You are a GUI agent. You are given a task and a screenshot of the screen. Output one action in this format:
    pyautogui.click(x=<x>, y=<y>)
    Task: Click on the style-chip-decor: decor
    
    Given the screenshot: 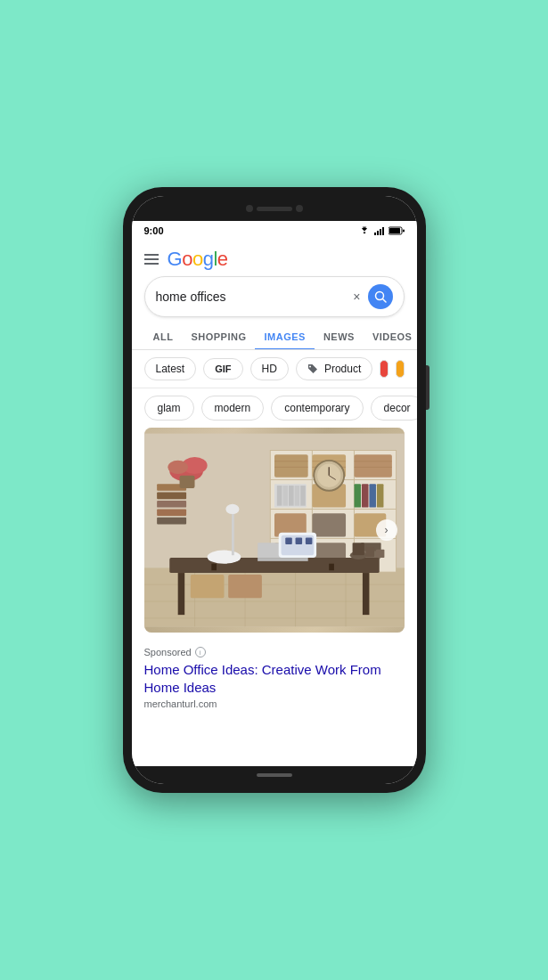 What is the action you would take?
    pyautogui.click(x=394, y=408)
    